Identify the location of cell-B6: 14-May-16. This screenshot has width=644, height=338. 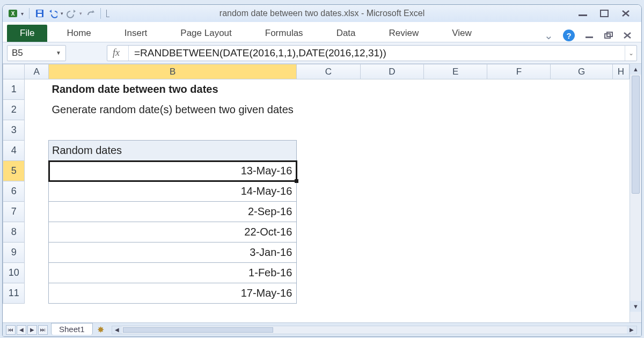
(173, 192).